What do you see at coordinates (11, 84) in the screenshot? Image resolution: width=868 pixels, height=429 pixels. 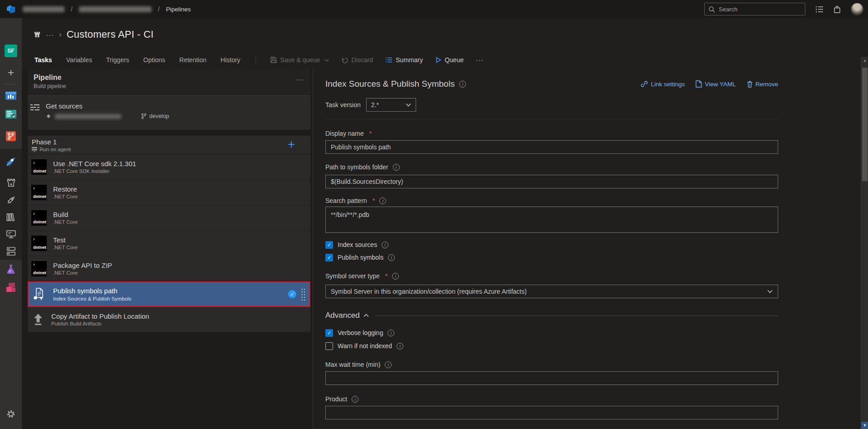 I see `sidebar-divider` at bounding box center [11, 84].